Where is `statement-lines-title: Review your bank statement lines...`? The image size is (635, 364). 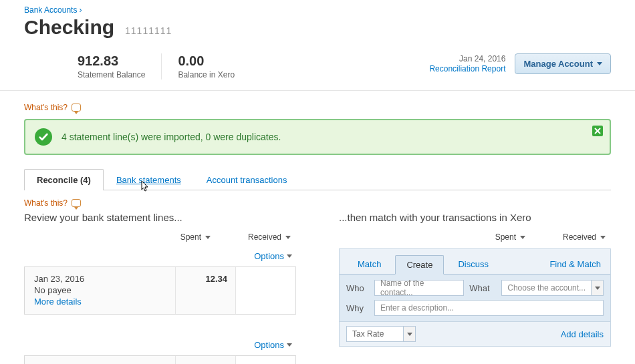 statement-lines-title: Review your bank statement lines... is located at coordinates (160, 218).